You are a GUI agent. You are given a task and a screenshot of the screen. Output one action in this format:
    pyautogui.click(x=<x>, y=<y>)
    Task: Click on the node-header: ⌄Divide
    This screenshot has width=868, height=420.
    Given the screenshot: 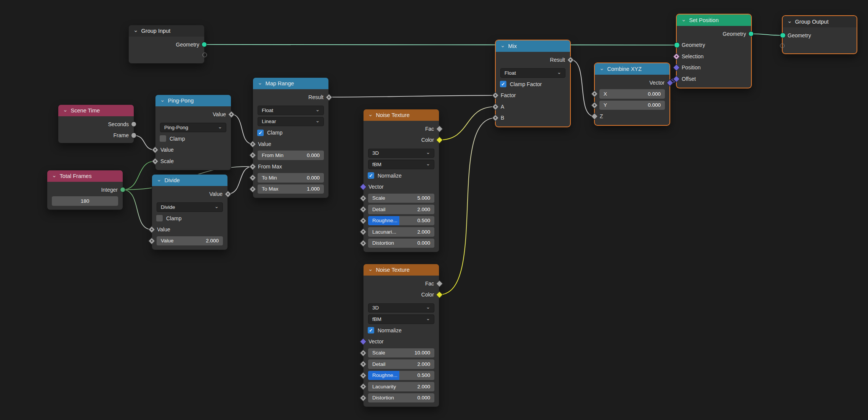 What is the action you would take?
    pyautogui.click(x=190, y=180)
    